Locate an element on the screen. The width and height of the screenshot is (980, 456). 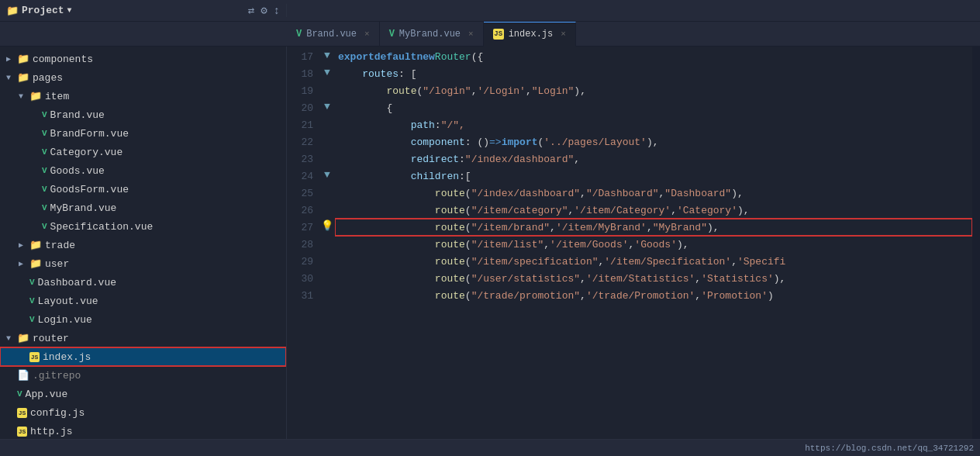
line-num-30: 30 is located at coordinates (303, 278).